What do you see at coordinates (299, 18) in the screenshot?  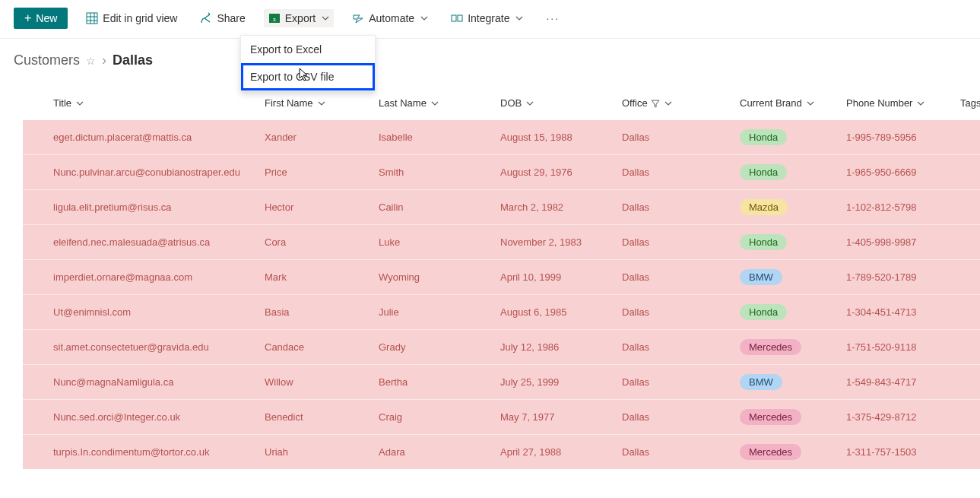 I see `export-button: x Export` at bounding box center [299, 18].